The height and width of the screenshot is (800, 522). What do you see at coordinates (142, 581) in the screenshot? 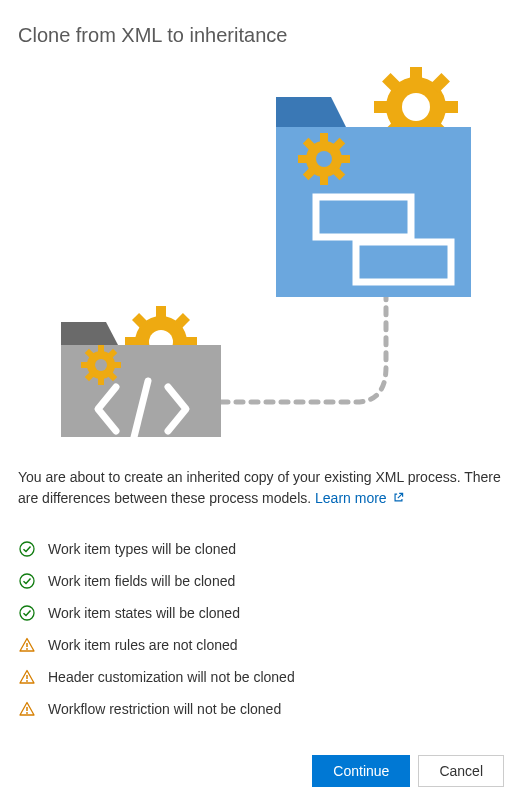
I see `checklist-text: Work item fields will be cloned` at bounding box center [142, 581].